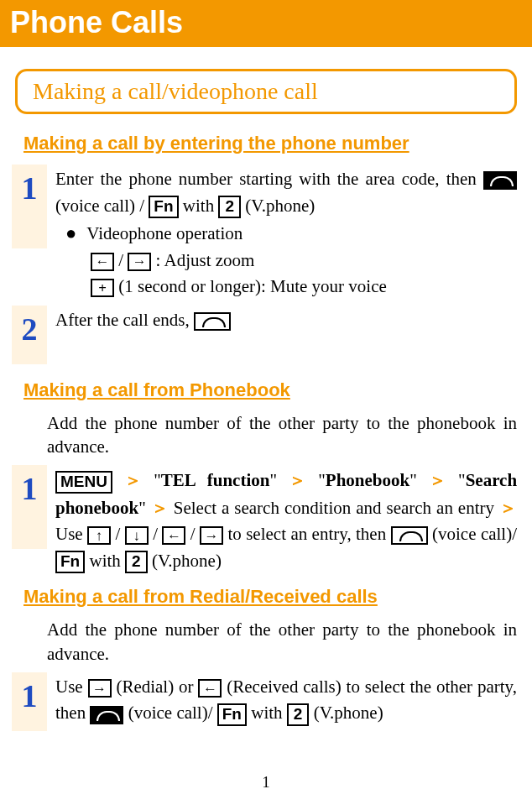 This screenshot has height=810, width=532. What do you see at coordinates (282, 435) in the screenshot?
I see `phonebook-intro: Add the phone number of the other party …` at bounding box center [282, 435].